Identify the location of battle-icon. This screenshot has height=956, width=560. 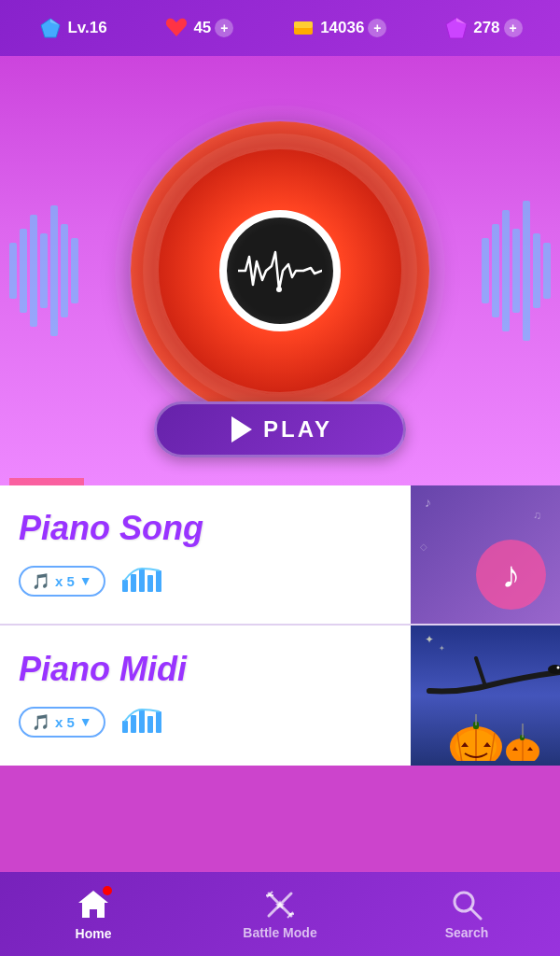
(280, 905).